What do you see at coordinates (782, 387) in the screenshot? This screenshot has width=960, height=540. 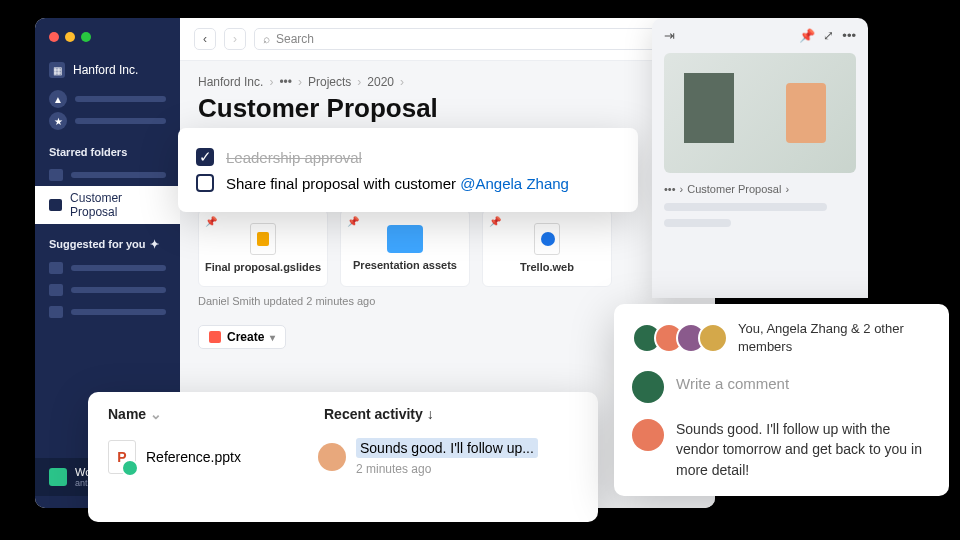 I see `comment-input-row: Write a comment` at bounding box center [782, 387].